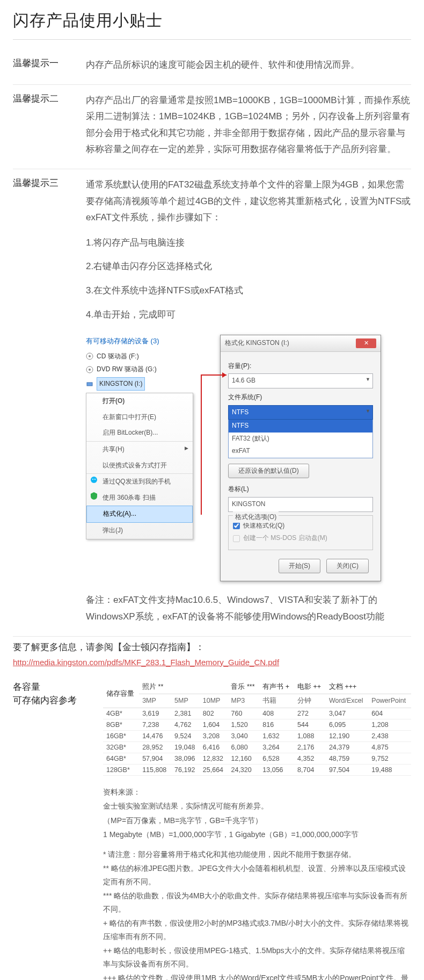 The height and width of the screenshot is (980, 424). I want to click on ctx-open-new: 在新窗口中打开(E), so click(140, 417).